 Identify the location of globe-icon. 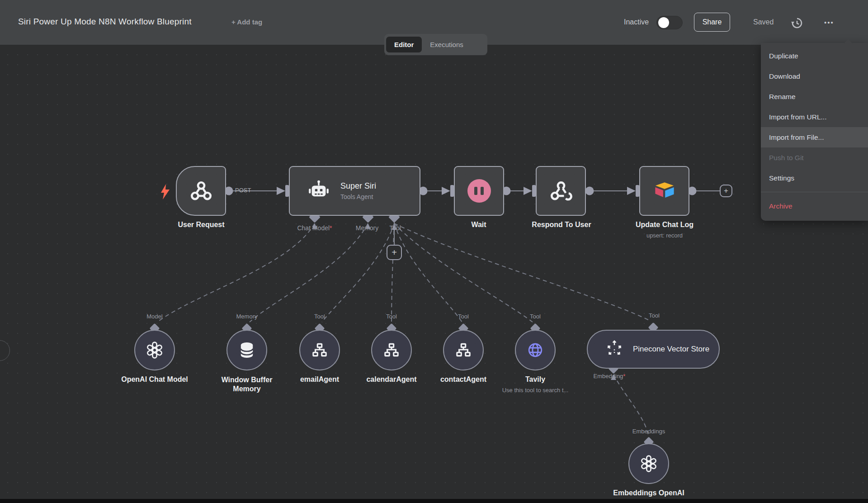
(535, 350).